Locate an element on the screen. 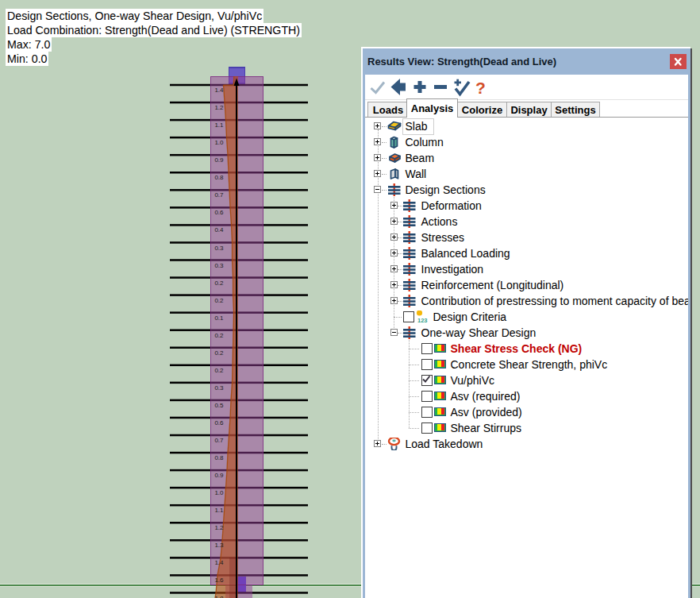  svg-text: 0.1 is located at coordinates (219, 318).